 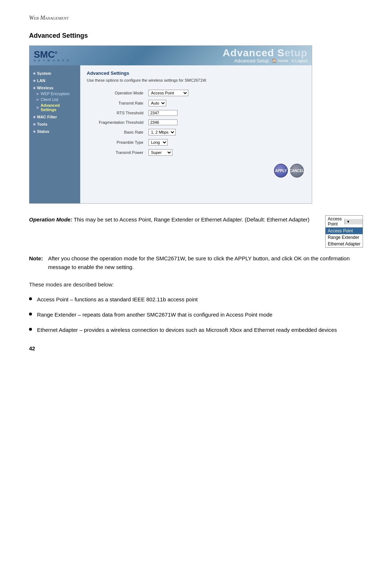 What do you see at coordinates (55, 99) in the screenshot?
I see `sidebar-item-clientlist: ▶ Client List` at bounding box center [55, 99].